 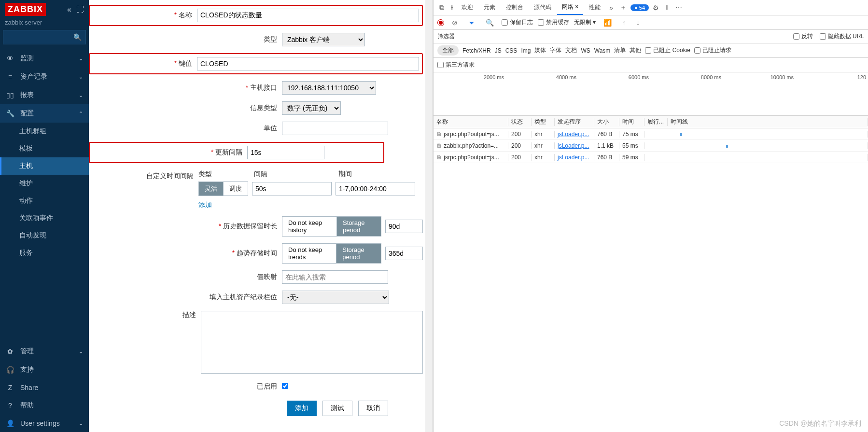 I want to click on sidebar-item-3: 维护, so click(x=44, y=183).